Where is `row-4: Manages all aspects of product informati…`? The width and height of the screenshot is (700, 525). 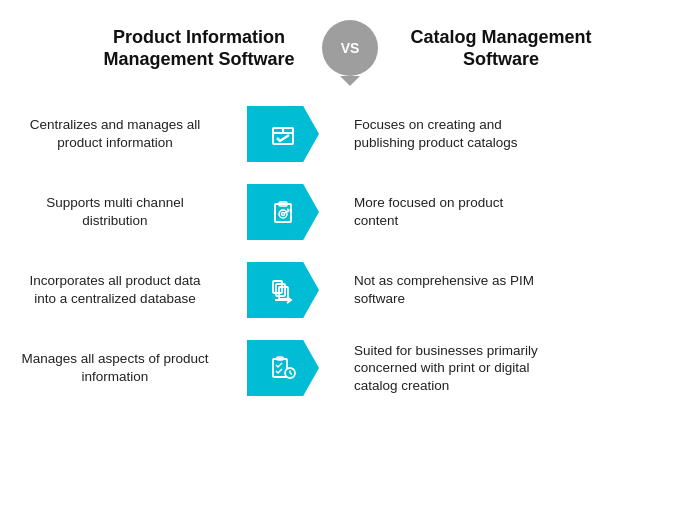
row-4: Manages all aspects of product informati… is located at coordinates (350, 368).